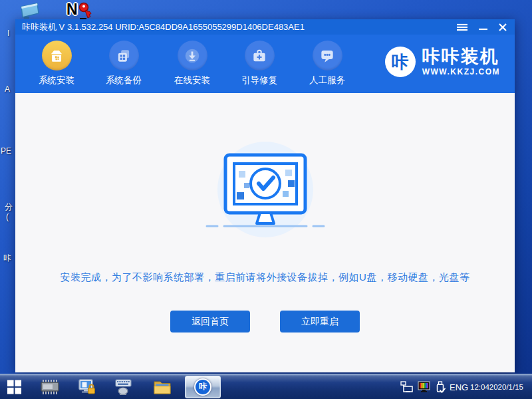  What do you see at coordinates (239, 27) in the screenshot?
I see `window-title: 咔咔装机 V 3.1.532.254 URID:A5C84DD9A1655055…` at bounding box center [239, 27].